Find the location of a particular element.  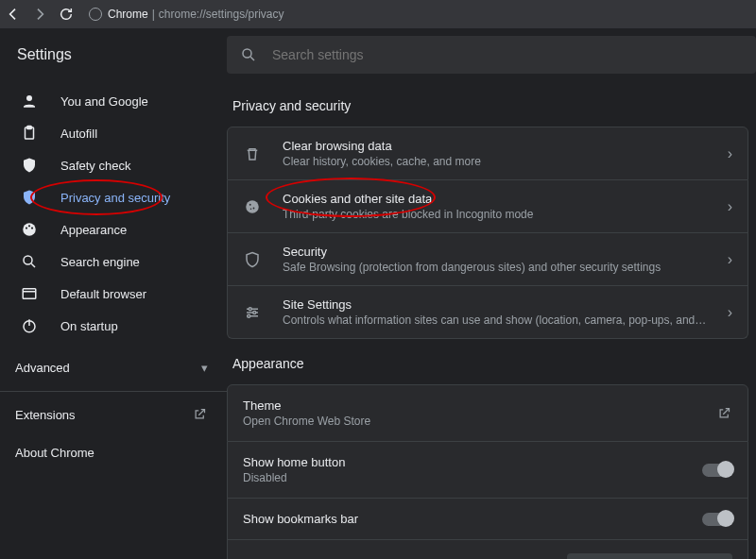

sidebar-item-you-and-google: You and Google is located at coordinates (113, 101).